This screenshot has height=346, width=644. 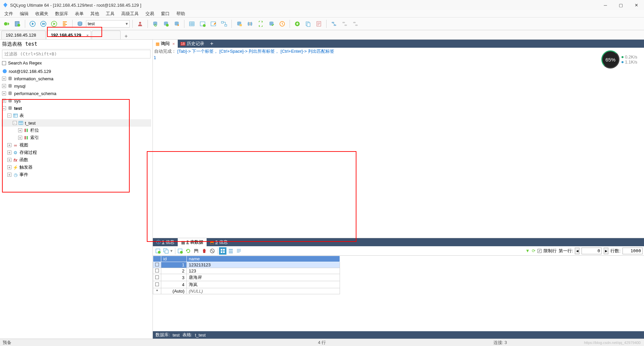 What do you see at coordinates (76, 145) in the screenshot?
I see `tree-views: +∞视图` at bounding box center [76, 145].